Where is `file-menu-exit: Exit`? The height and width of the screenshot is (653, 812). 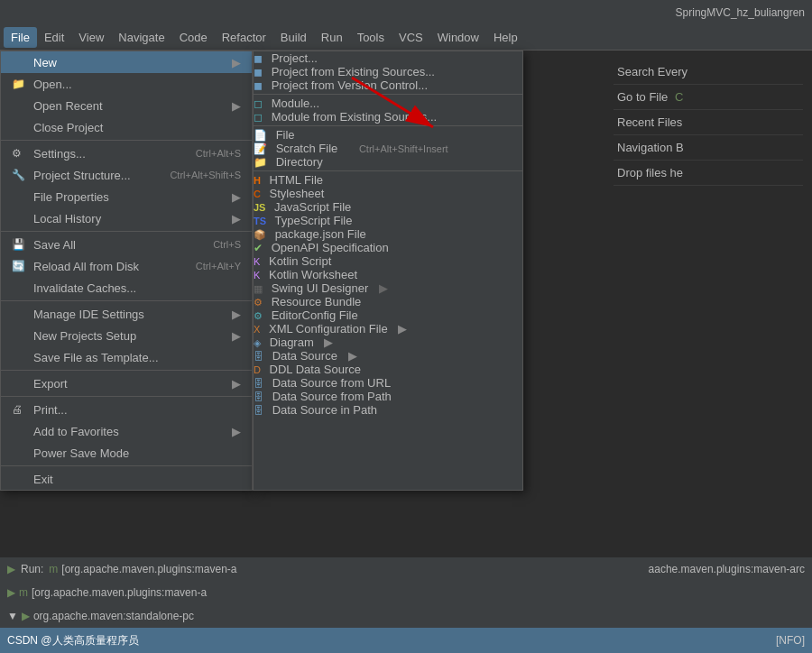 file-menu-exit: Exit is located at coordinates (126, 479).